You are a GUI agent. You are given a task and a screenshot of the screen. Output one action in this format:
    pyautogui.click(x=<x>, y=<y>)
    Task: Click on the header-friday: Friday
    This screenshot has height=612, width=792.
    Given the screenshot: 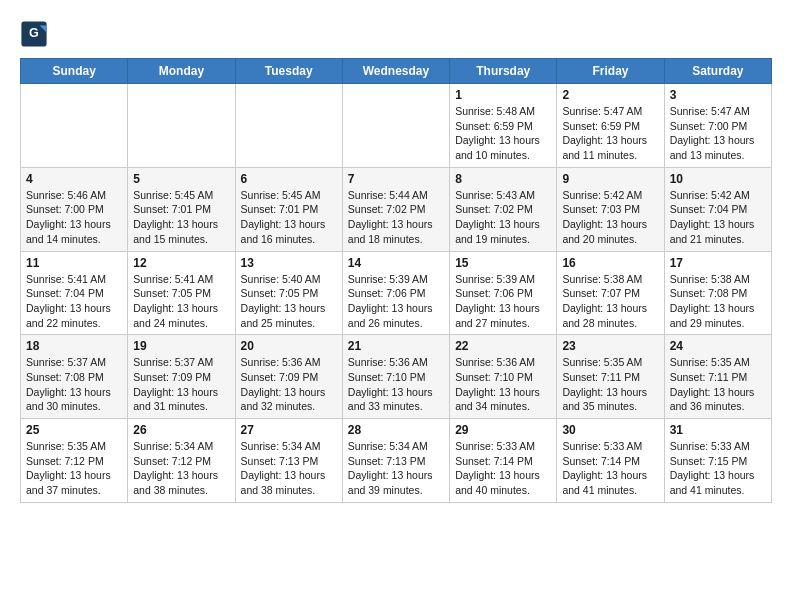 What is the action you would take?
    pyautogui.click(x=610, y=72)
    